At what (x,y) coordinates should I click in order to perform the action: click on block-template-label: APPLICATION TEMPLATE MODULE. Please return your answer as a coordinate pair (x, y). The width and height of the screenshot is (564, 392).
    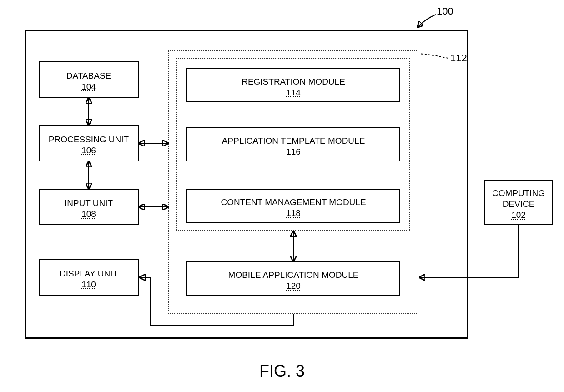
    Looking at the image, I should click on (294, 141).